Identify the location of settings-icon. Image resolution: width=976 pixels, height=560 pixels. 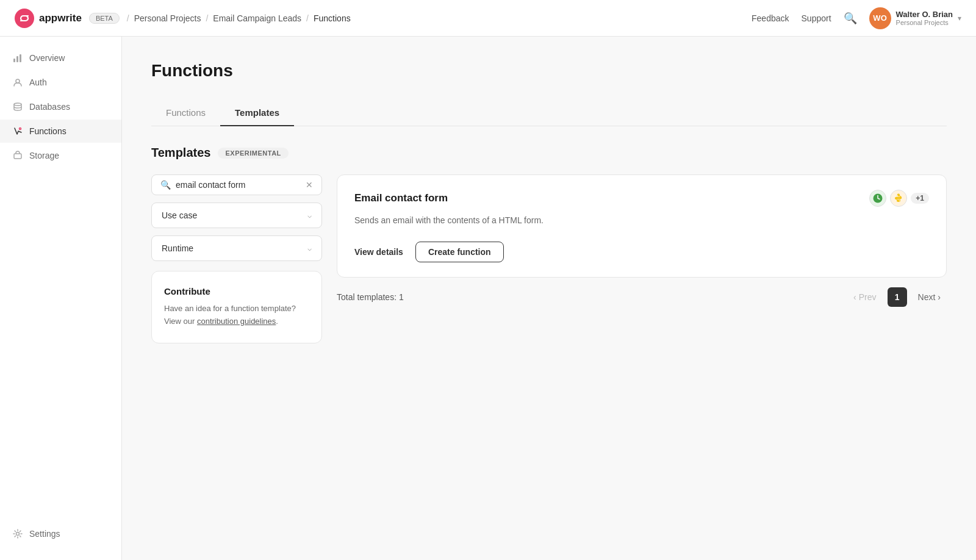
(18, 534).